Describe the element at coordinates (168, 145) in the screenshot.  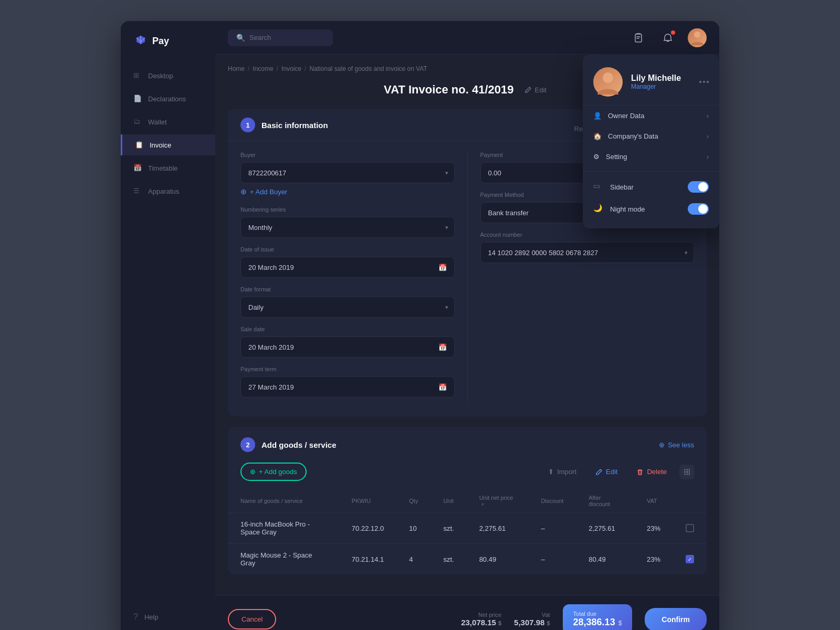
I see `sidebar-item-invoice: 📋 Invoice` at that location.